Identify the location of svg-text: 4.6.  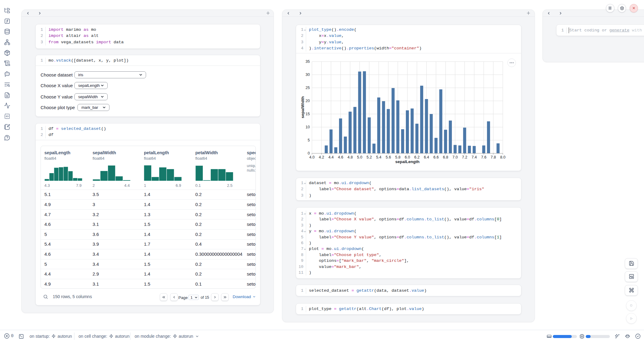
(340, 157).